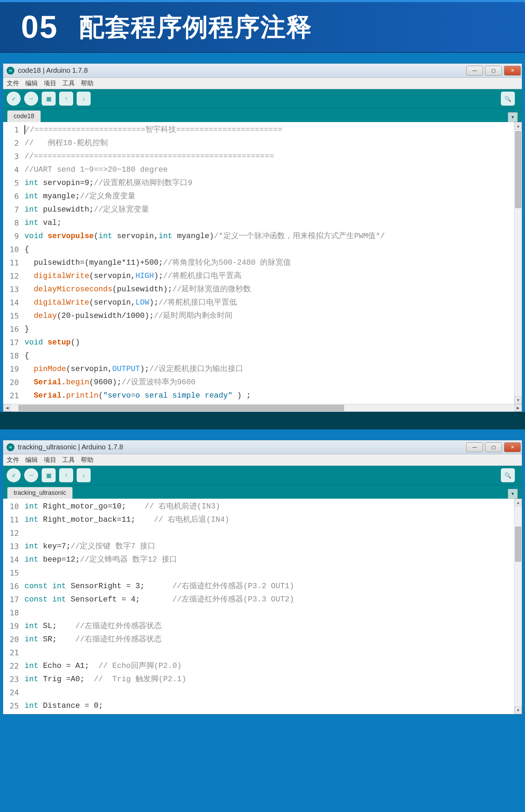 The image size is (525, 812). What do you see at coordinates (11, 706) in the screenshot?
I see `line-number: 25` at bounding box center [11, 706].